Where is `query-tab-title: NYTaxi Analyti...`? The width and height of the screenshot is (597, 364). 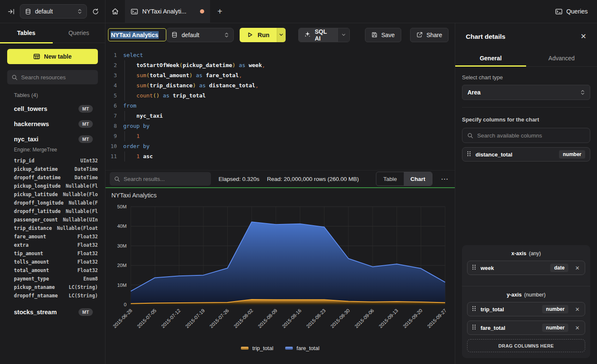 query-tab-title: NYTaxi Analyti... is located at coordinates (169, 11).